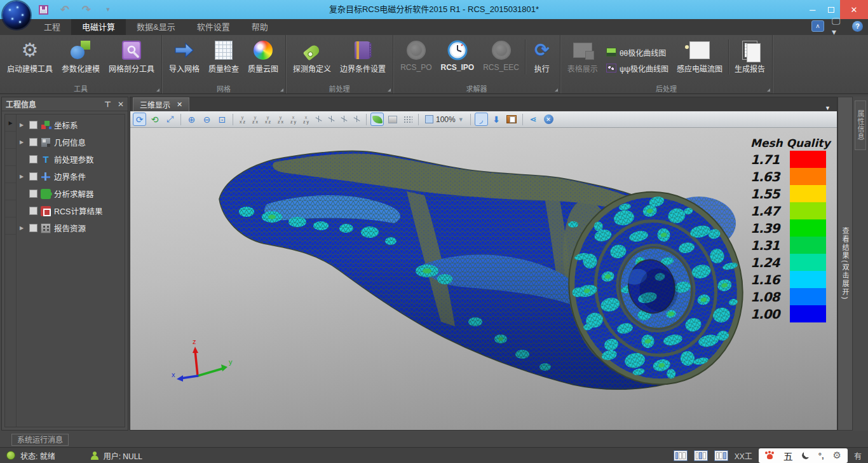  I want to click on zoom-in-button: ⊕, so click(192, 120).